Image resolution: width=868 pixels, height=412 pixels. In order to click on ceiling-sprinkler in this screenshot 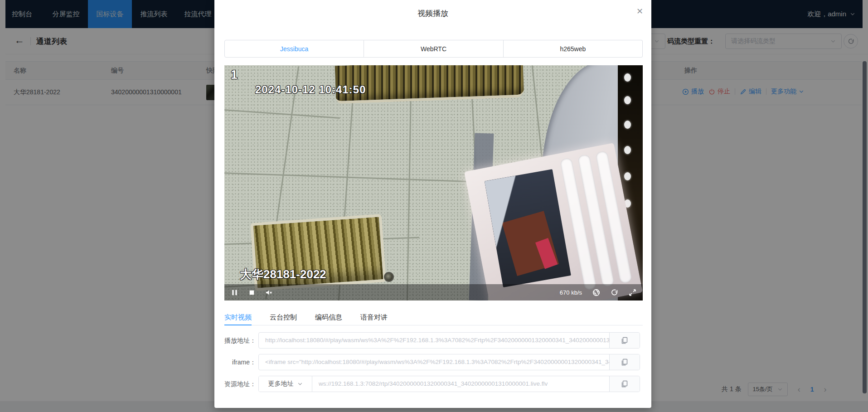, I will do `click(389, 277)`.